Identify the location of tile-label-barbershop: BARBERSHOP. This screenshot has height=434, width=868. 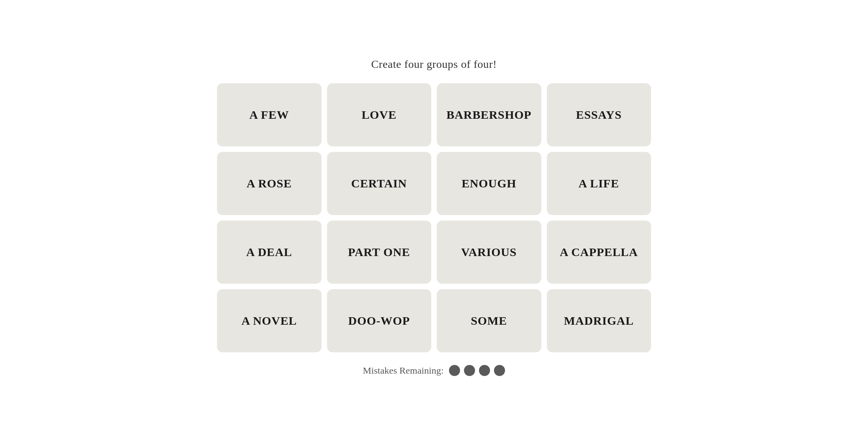
(489, 115).